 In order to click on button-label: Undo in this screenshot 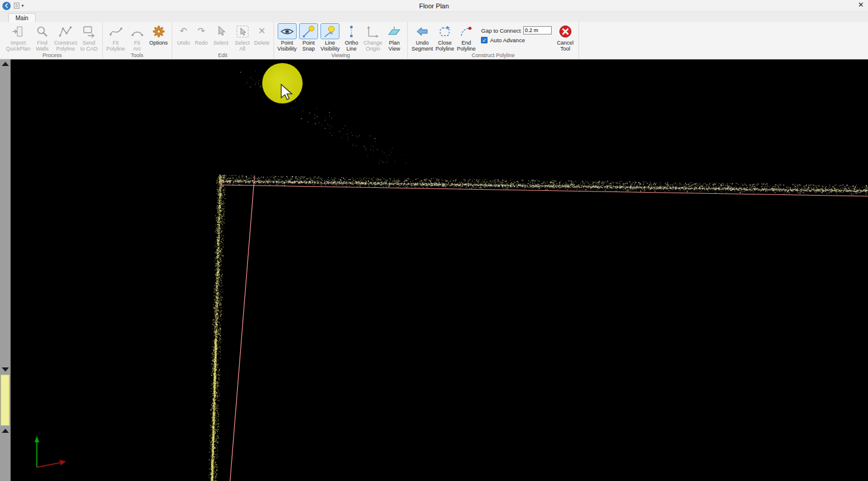, I will do `click(184, 46)`.